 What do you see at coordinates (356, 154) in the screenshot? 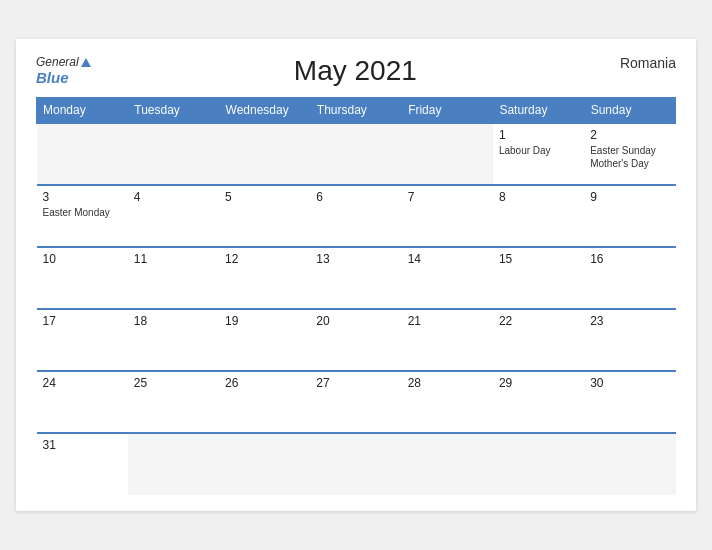
I see `week-row-1: 1Labour Day2Easter SundayMother's Day` at bounding box center [356, 154].